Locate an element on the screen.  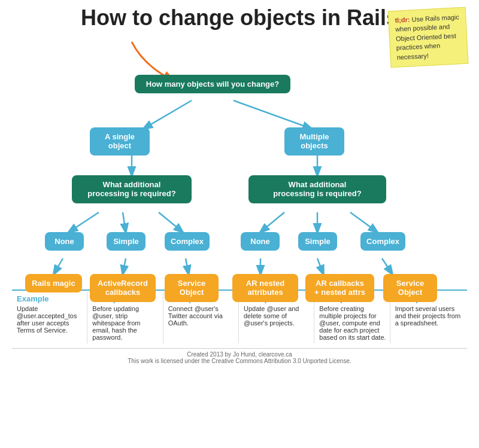
ar-nested-box: AR nested attributes is located at coordinates (265, 288).